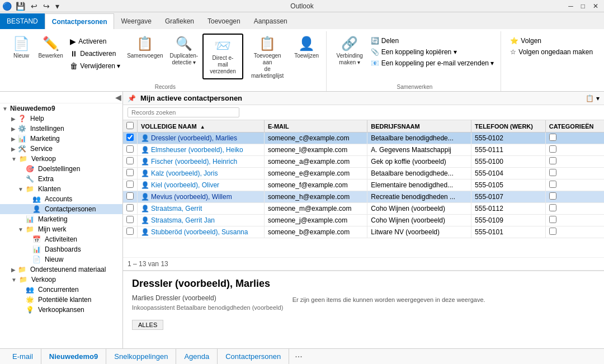  I want to click on sidebar-item-doelstellingen: 🎯Doelstellingen, so click(62, 169).